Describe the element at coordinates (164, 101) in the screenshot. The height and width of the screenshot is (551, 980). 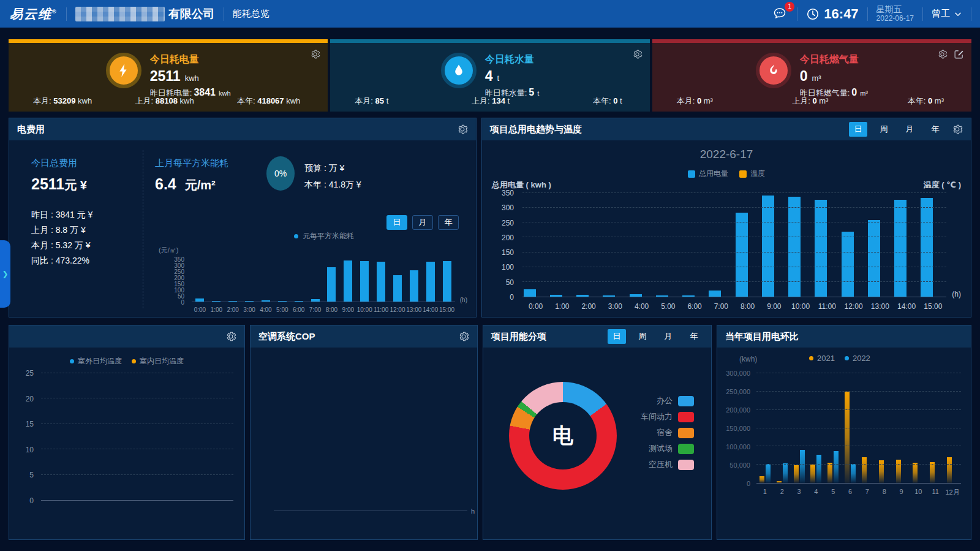
I see `kpi-last-month: 上月: 88108 kwh` at that location.